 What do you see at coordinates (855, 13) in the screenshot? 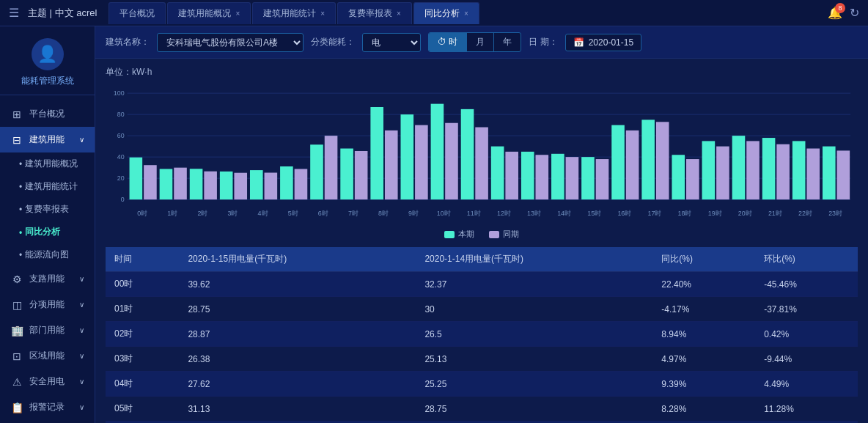
I see `refresh-icon: ↻` at bounding box center [855, 13].